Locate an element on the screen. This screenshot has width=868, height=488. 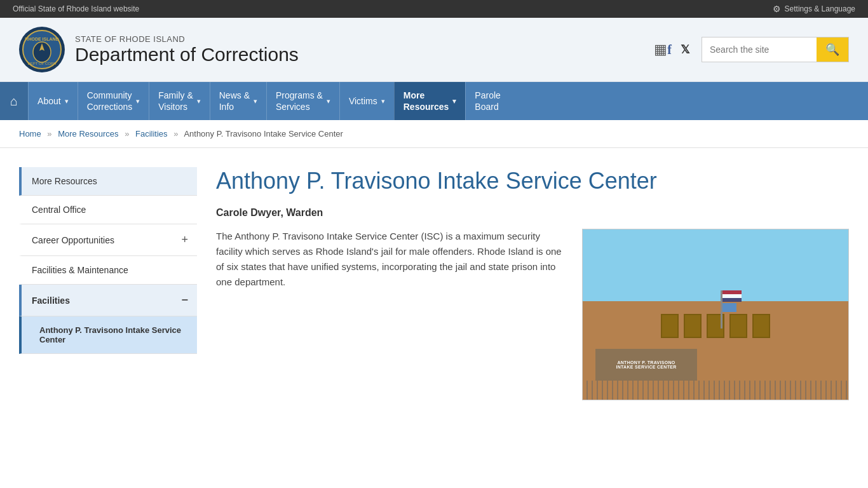
sidebar-career-label: Career Opportunities is located at coordinates (73, 240).